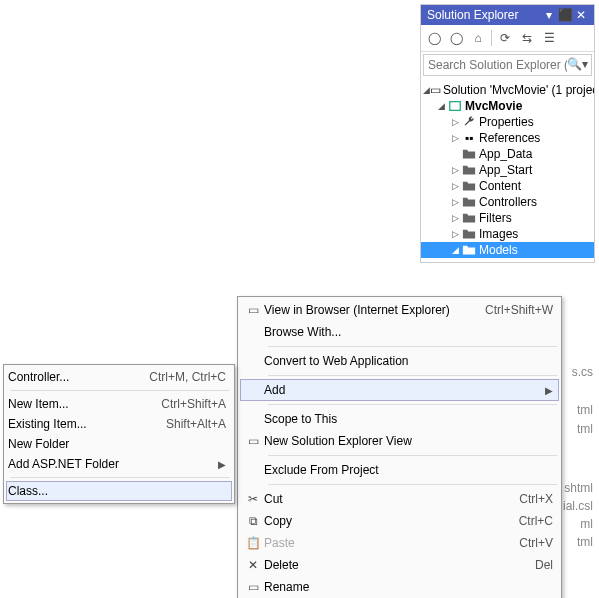  What do you see at coordinates (478, 38) in the screenshot?
I see `home-icon: ⌂` at bounding box center [478, 38].